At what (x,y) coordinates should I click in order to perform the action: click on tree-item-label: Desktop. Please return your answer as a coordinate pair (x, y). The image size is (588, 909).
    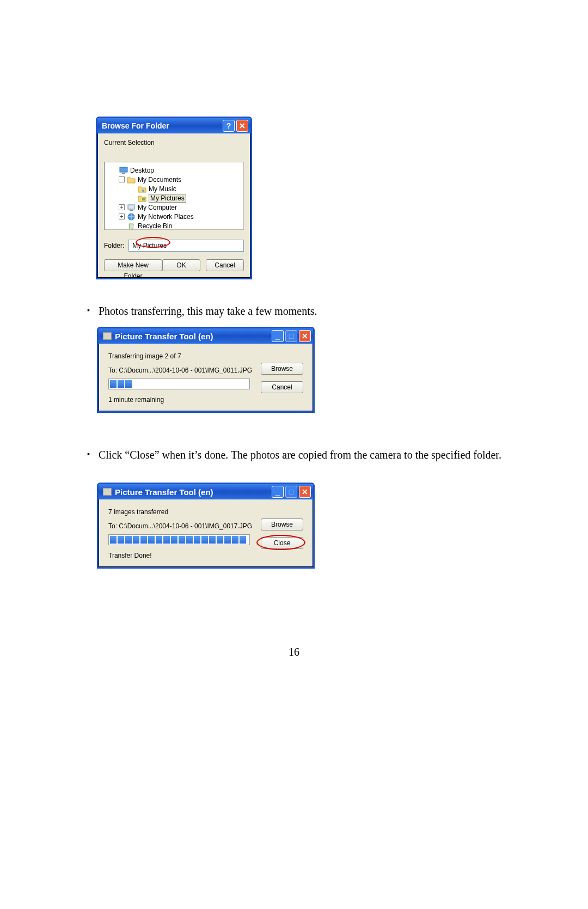
    Looking at the image, I should click on (142, 170).